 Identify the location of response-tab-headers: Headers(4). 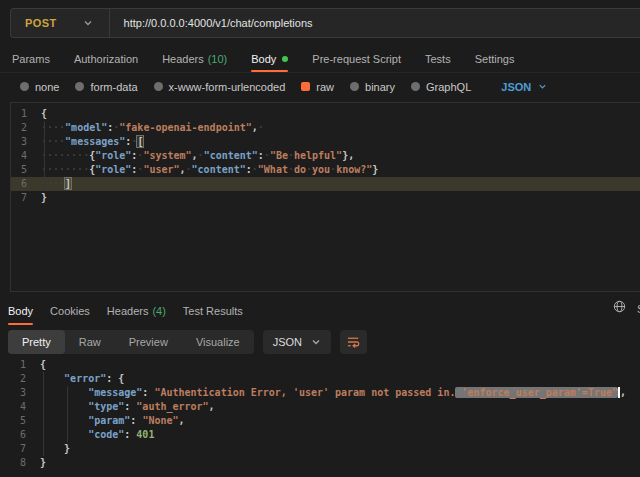
(136, 311).